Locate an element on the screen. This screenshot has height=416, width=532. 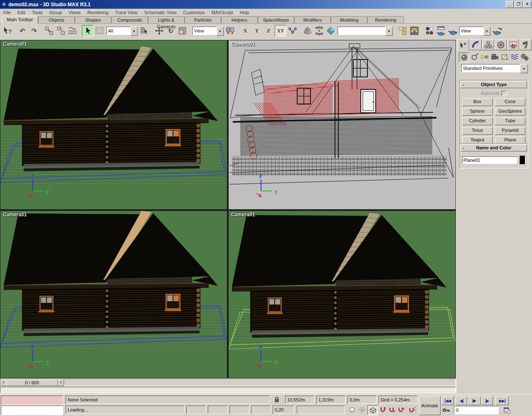
tab-rendering: Rendering is located at coordinates (386, 20).